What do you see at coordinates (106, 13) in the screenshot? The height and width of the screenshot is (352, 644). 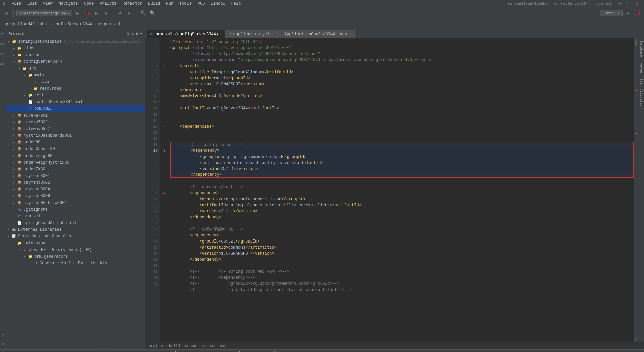 I see `profile-button: ▶` at bounding box center [106, 13].